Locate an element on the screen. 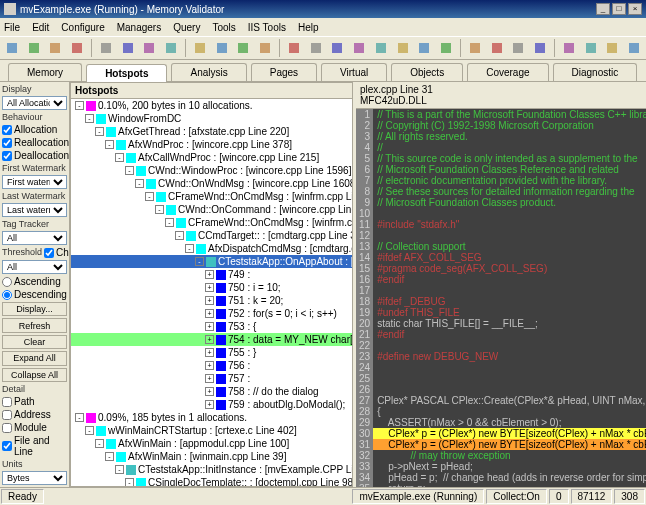  path-check: Path is located at coordinates (34, 402).